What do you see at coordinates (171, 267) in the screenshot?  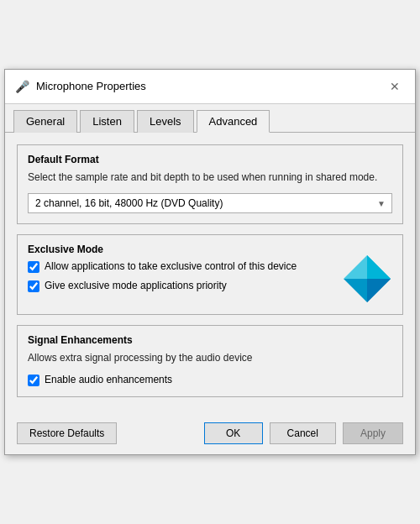 I see `allow-exclusive-label: Allow applications to take exclusive con…` at bounding box center [171, 267].